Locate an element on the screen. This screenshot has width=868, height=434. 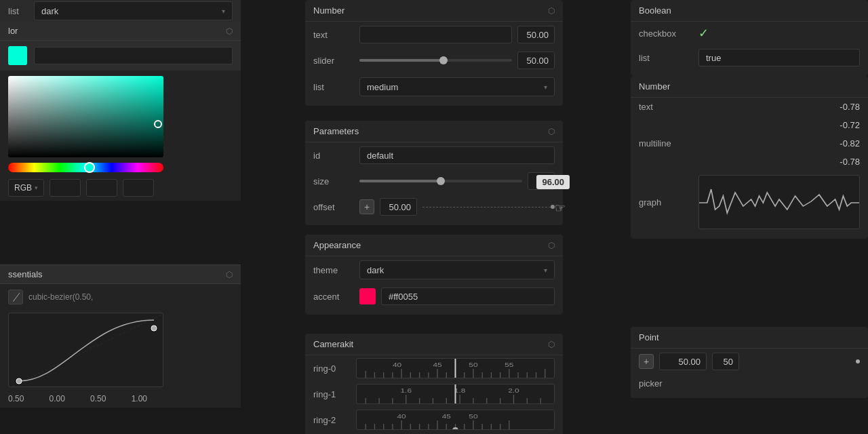
boolean-title: Boolean is located at coordinates (655, 11).